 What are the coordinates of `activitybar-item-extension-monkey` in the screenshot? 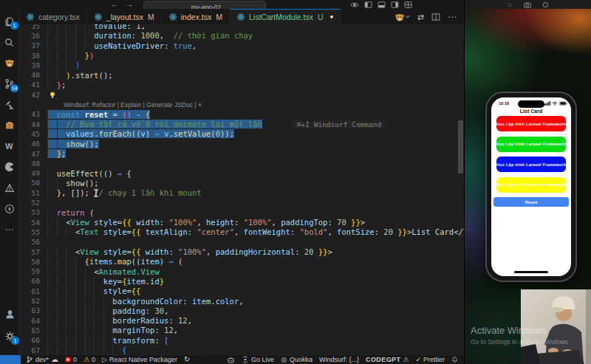 It's located at (9, 63).